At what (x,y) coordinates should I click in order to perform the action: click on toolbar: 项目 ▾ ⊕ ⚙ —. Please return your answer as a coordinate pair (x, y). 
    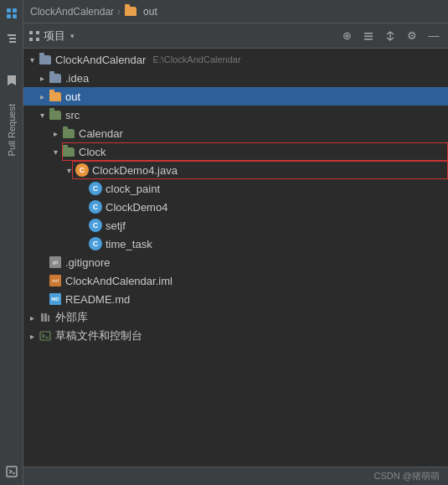
    Looking at the image, I should click on (236, 36).